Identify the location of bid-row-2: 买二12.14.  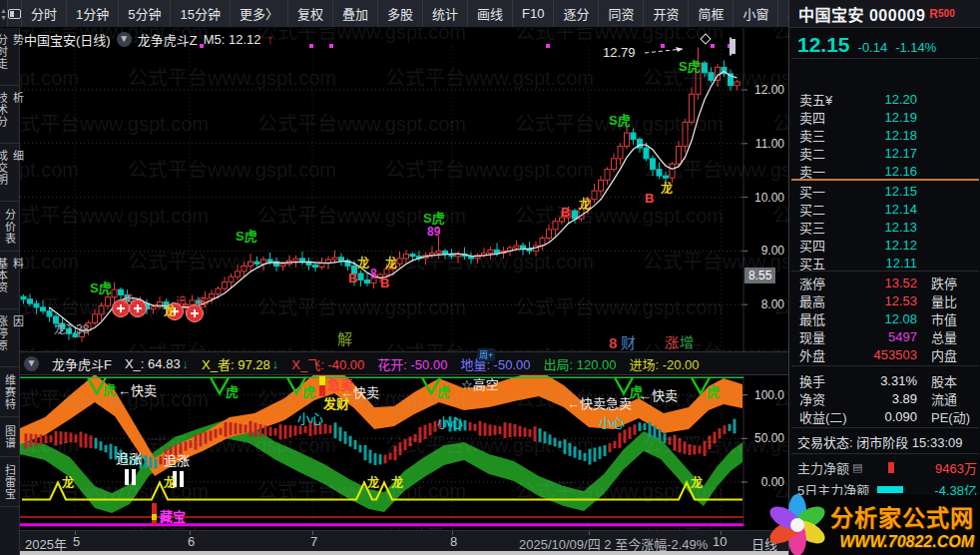
(884, 209).